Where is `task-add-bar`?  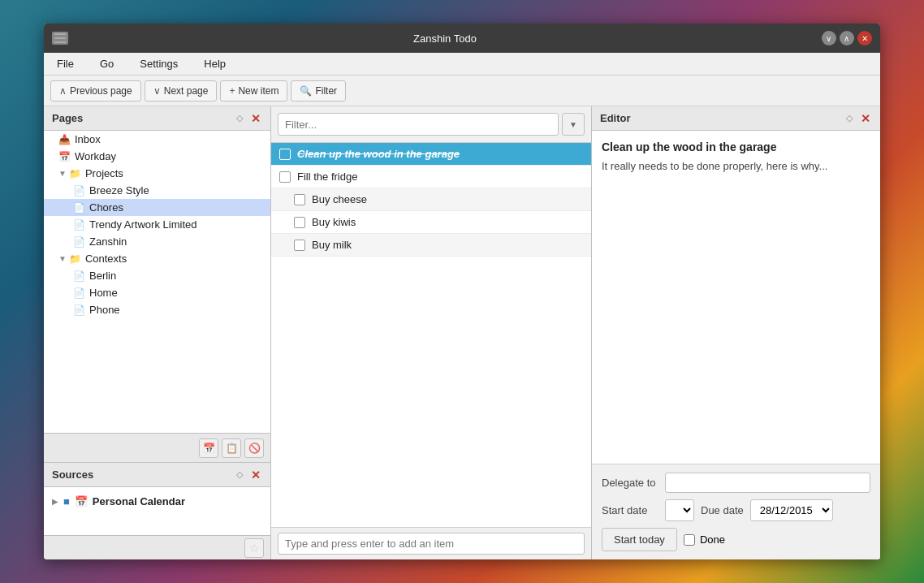
task-add-bar is located at coordinates (431, 543).